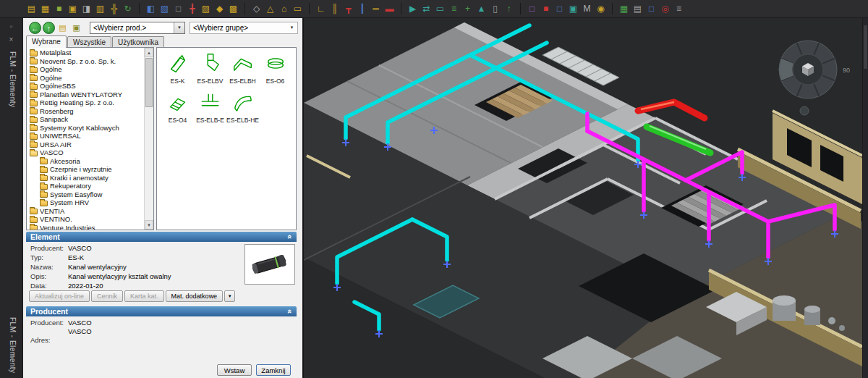 The width and height of the screenshot is (868, 378). What do you see at coordinates (243, 110) in the screenshot?
I see `product-item: ES-ELB-HE` at bounding box center [243, 110].